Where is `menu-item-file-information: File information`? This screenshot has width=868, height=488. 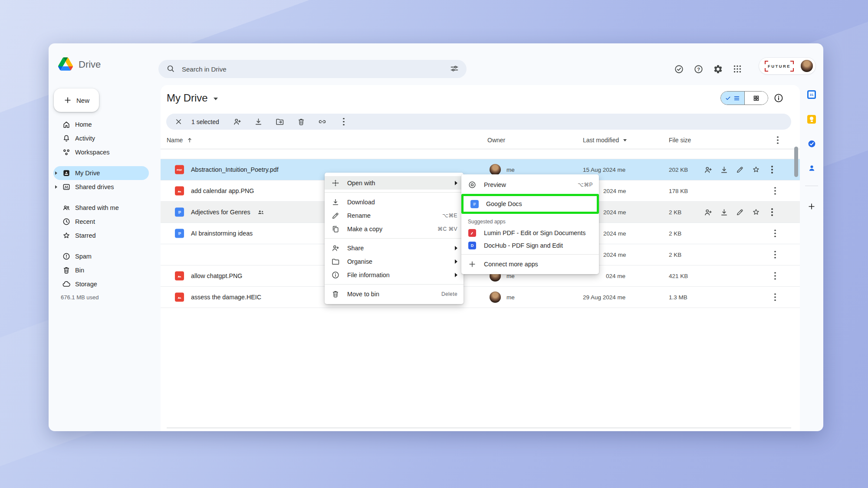 menu-item-file-information: File information is located at coordinates (394, 275).